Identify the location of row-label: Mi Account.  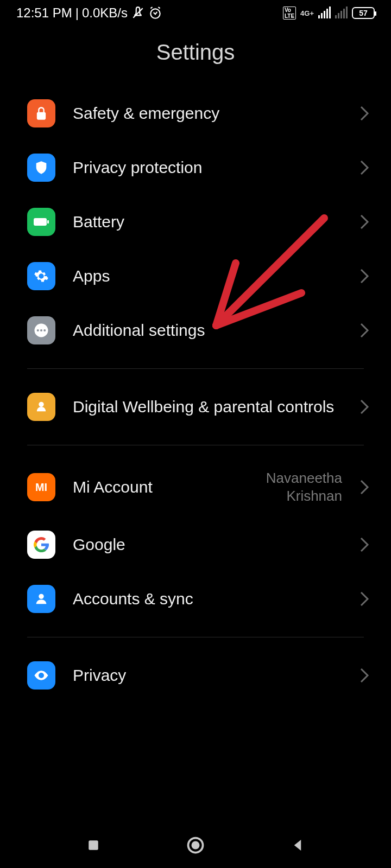
(134, 487).